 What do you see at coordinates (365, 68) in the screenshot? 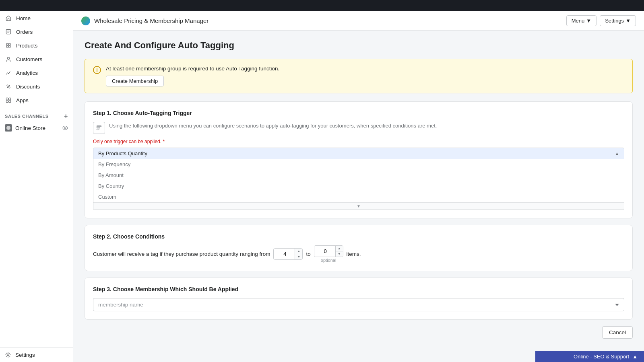
I see `warning-text: At least one membership group is require…` at bounding box center [365, 68].